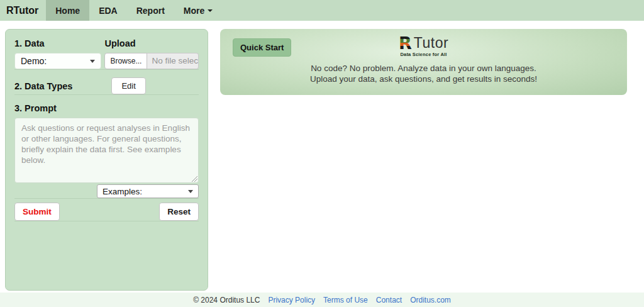  I want to click on file-status-box: No file selec, so click(173, 61).